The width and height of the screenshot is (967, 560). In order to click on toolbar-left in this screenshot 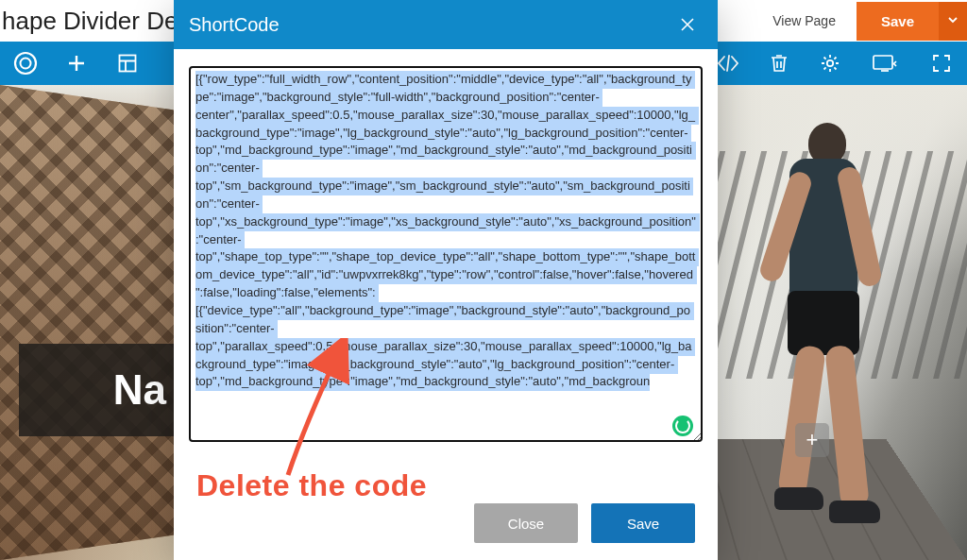, I will do `click(76, 63)`.